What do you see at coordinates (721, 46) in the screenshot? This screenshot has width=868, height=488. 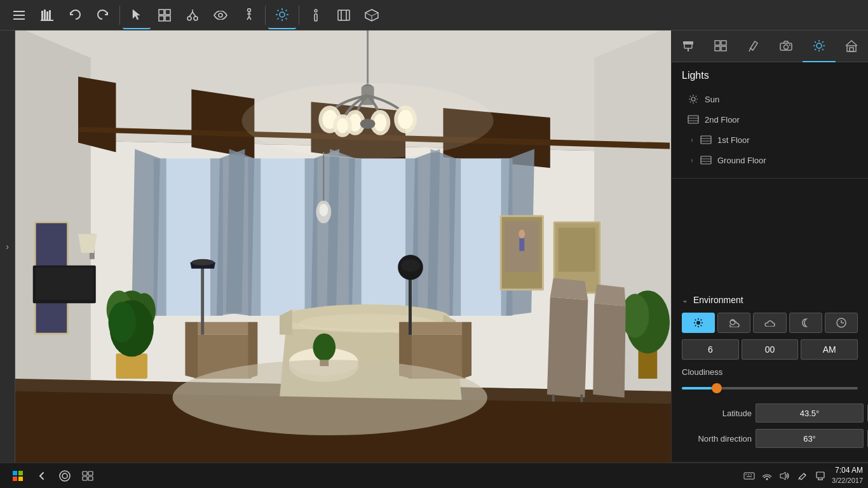 I see `panel-grid-icon` at bounding box center [721, 46].